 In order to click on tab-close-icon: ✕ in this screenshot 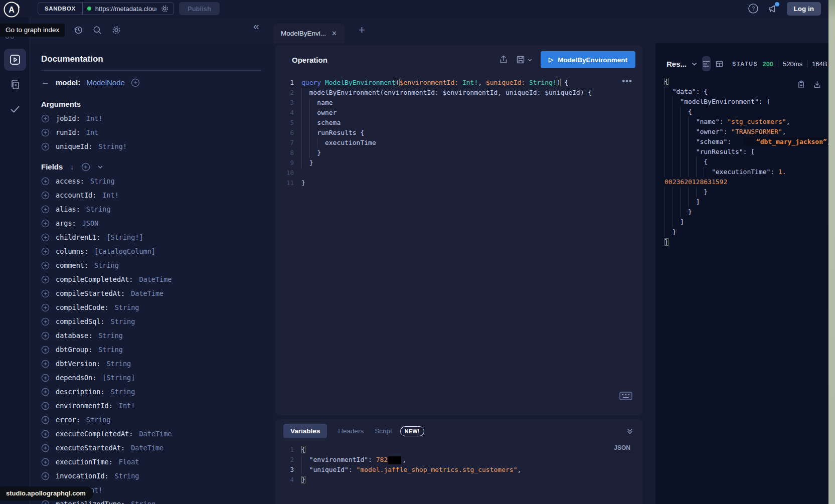, I will do `click(334, 33)`.